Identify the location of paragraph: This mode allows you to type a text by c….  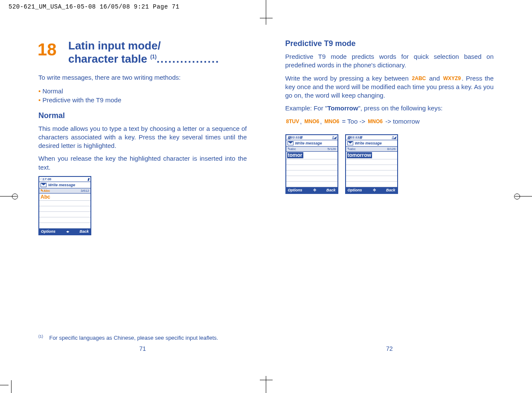
(142, 137).